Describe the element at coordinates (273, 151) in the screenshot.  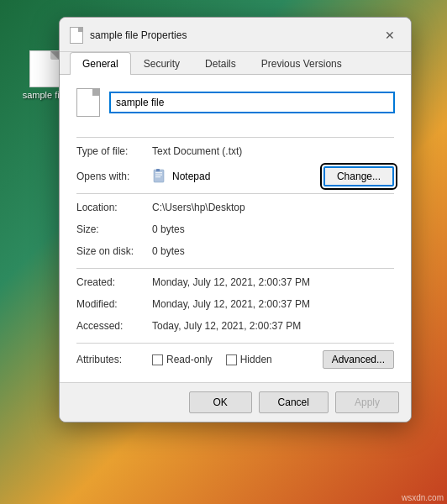
I see `type-value: Text Document (.txt)` at that location.